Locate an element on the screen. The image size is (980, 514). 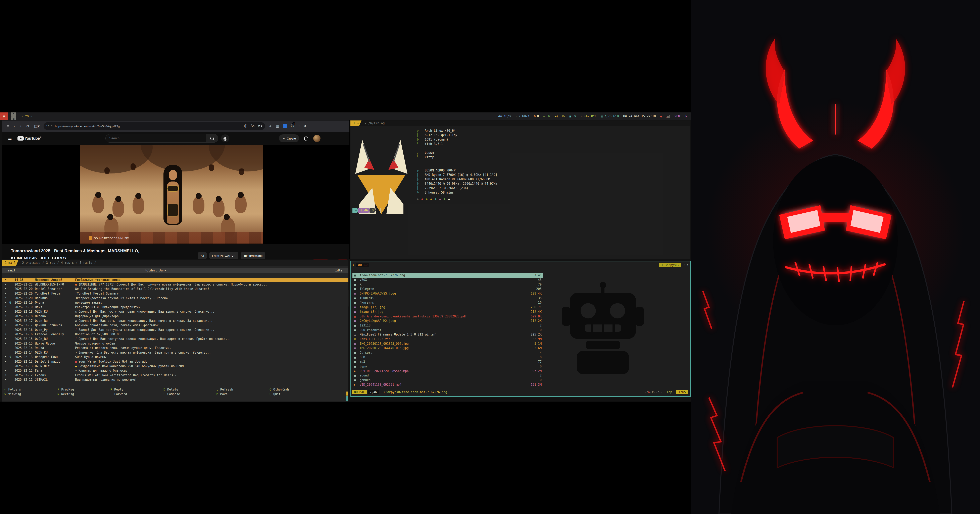
file-row: Lens-FREE-1.3.zip 32,9M is located at coordinates (448, 339).